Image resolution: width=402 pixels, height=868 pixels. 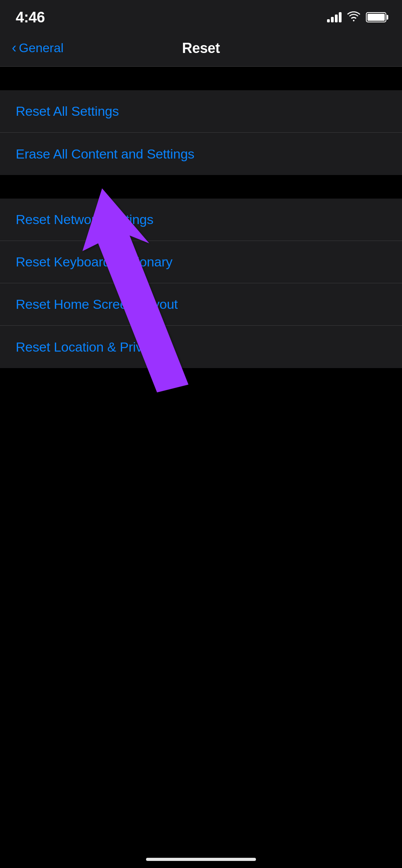 I want to click on reset-all-settings-row: Reset All Settings, so click(x=201, y=111).